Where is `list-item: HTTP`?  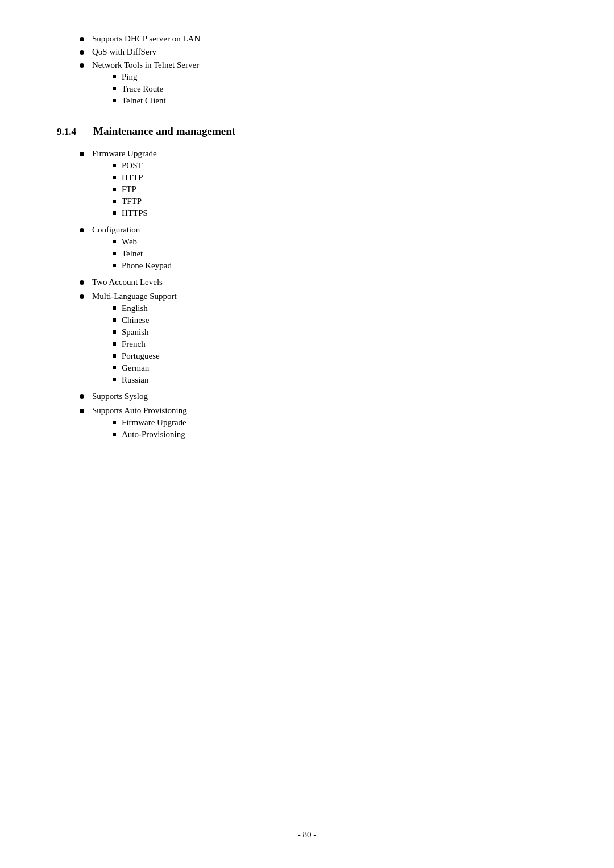 list-item: HTTP is located at coordinates (135, 177).